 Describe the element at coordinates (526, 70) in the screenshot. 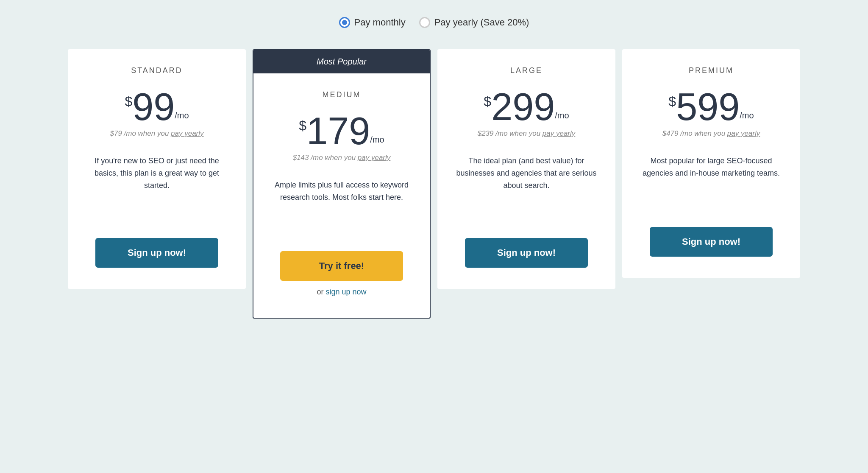

I see `plan-name-large: LARGE` at that location.